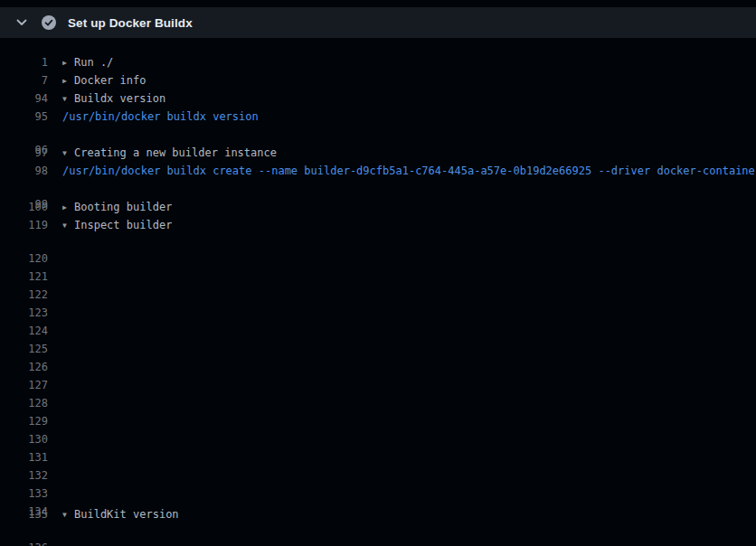 The width and height of the screenshot is (756, 546). Describe the element at coordinates (109, 269) in the screenshot. I see `log-text: "nodes": [` at that location.